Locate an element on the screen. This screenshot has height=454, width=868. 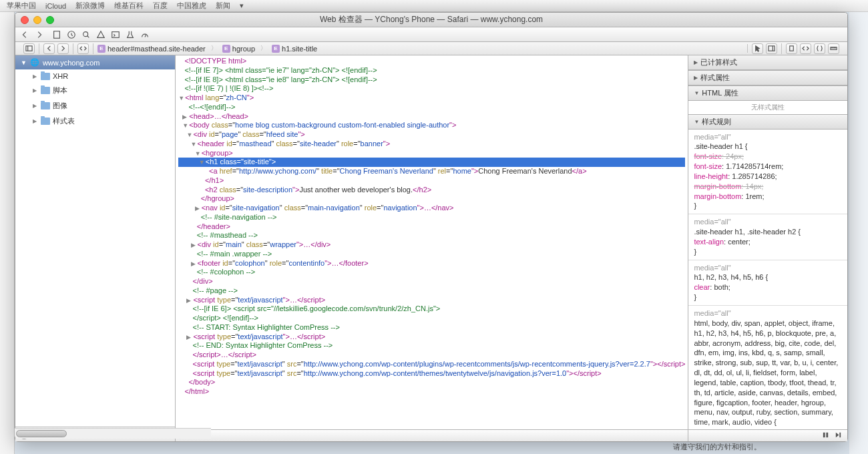
section-computed: ▶已计算样式 is located at coordinates (768, 63).